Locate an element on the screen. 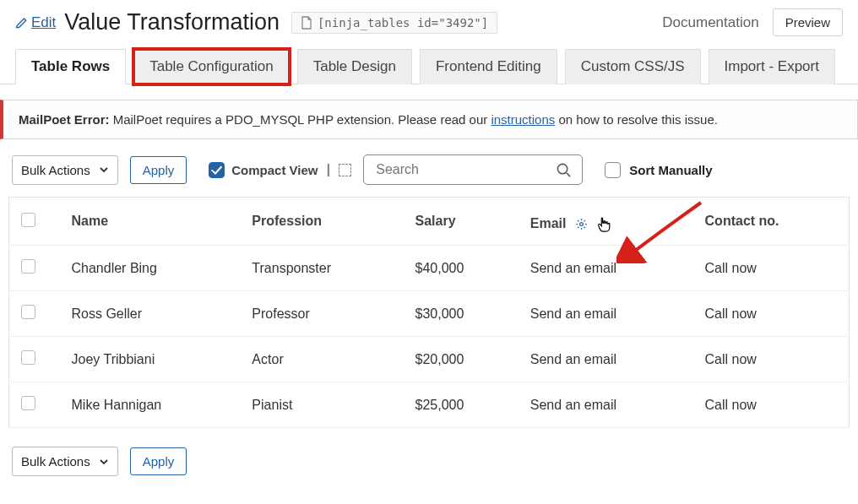 The image size is (858, 504). search-input is located at coordinates (464, 170).